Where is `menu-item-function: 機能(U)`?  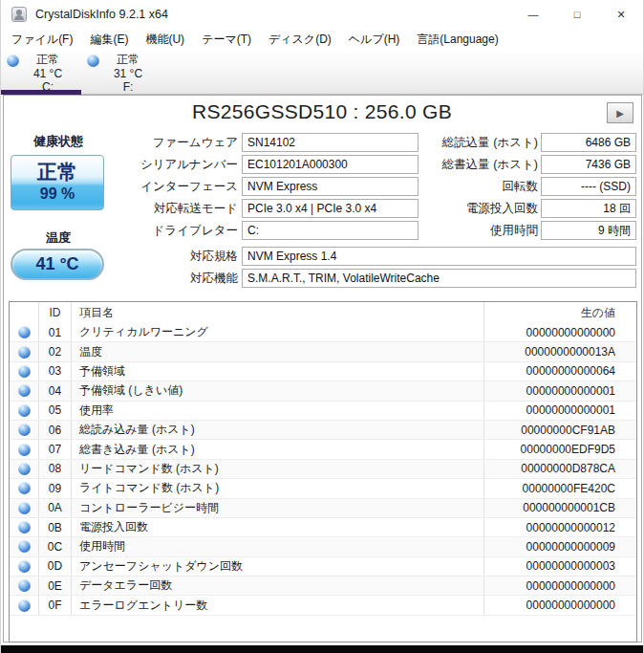
menu-item-function: 機能(U) is located at coordinates (164, 40).